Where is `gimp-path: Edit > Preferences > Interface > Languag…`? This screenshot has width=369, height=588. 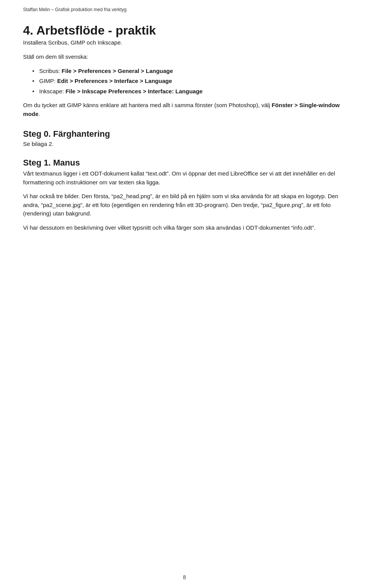
gimp-path: Edit > Preferences > Interface > Languag… is located at coordinates (115, 81).